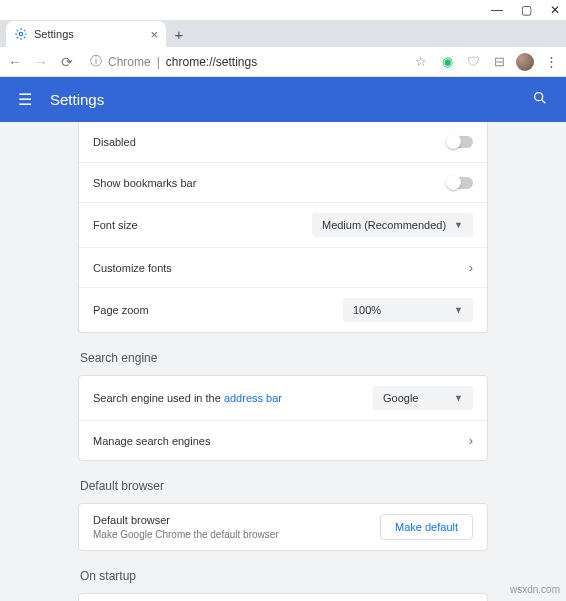 The height and width of the screenshot is (601, 566). What do you see at coordinates (281, 441) in the screenshot?
I see `setting-label: Manage search engines` at bounding box center [281, 441].